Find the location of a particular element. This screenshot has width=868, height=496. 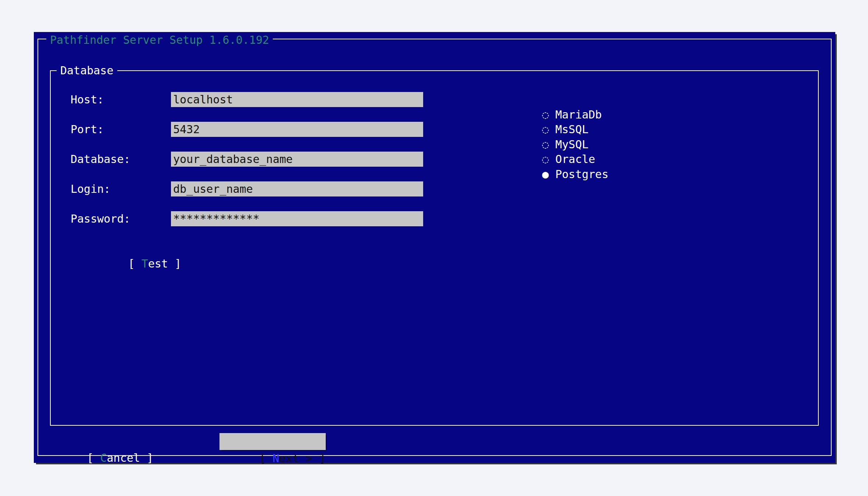

next-button-hotkey: N is located at coordinates (276, 458).